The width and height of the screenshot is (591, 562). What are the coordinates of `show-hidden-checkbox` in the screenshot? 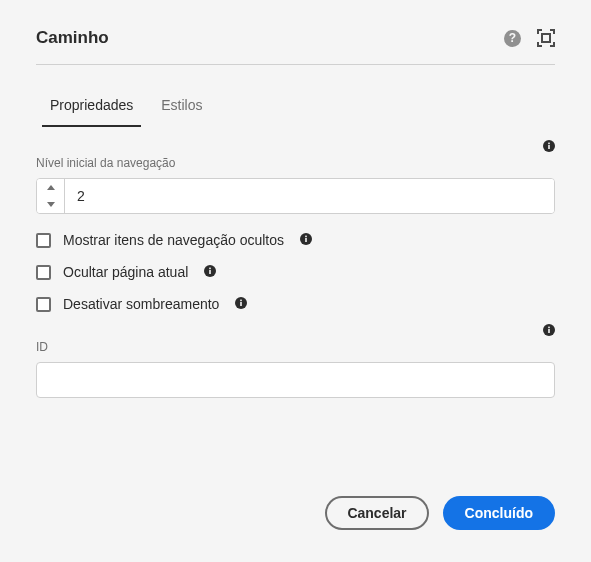 It's located at (44, 240).